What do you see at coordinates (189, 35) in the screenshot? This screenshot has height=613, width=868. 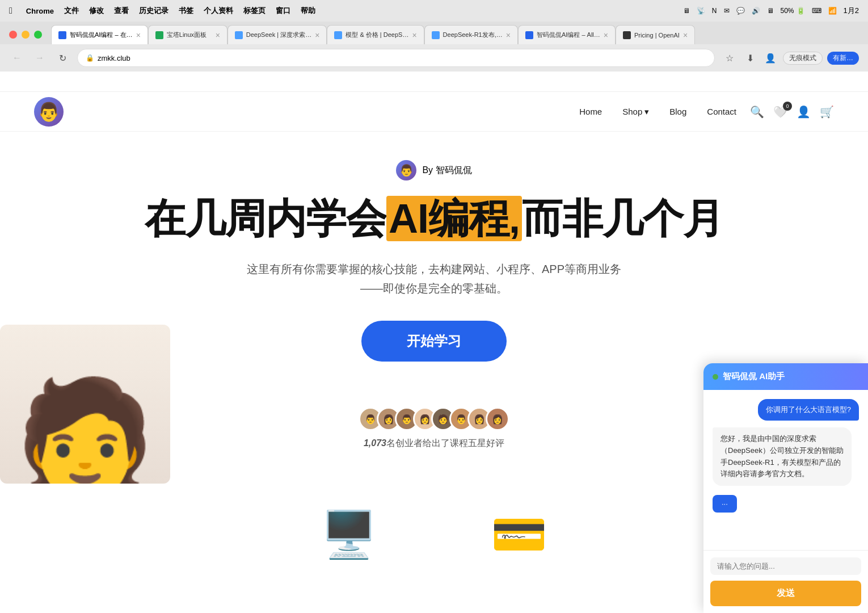 I see `tab-title-2: 宝塔Linux面板` at bounding box center [189, 35].